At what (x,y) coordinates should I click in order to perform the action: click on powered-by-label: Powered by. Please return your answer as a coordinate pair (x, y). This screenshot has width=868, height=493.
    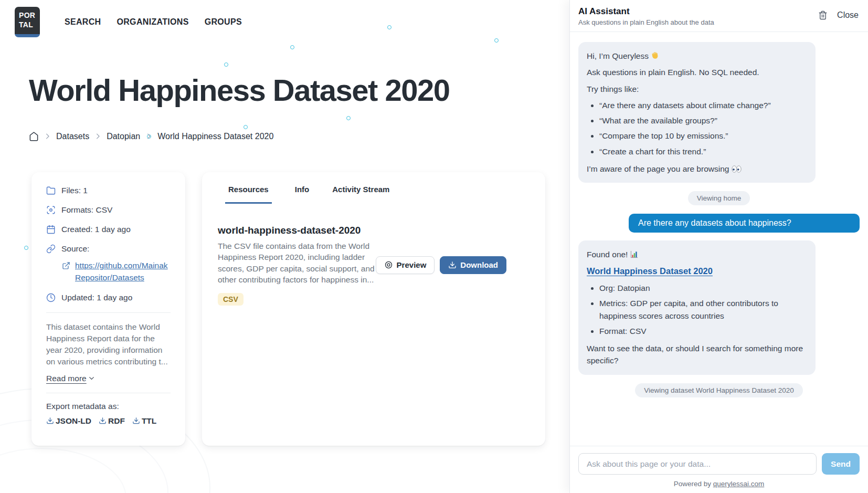
    Looking at the image, I should click on (693, 484).